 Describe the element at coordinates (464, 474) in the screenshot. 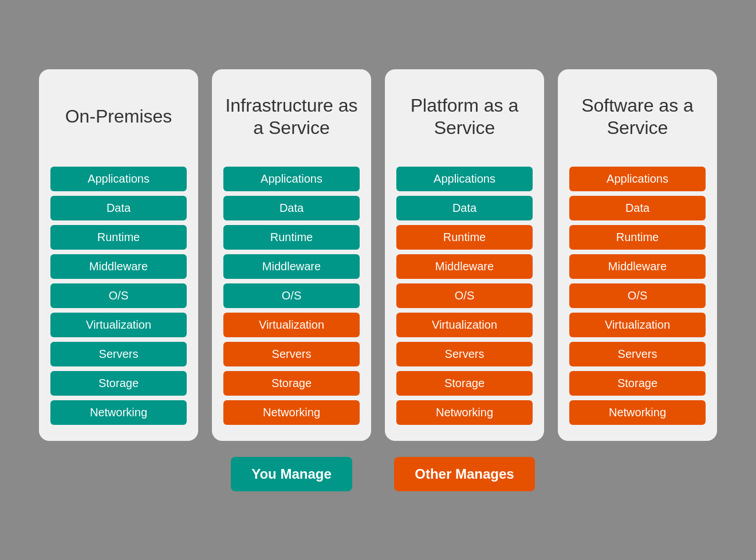

I see `footer-slot-paas: Other Manages` at that location.